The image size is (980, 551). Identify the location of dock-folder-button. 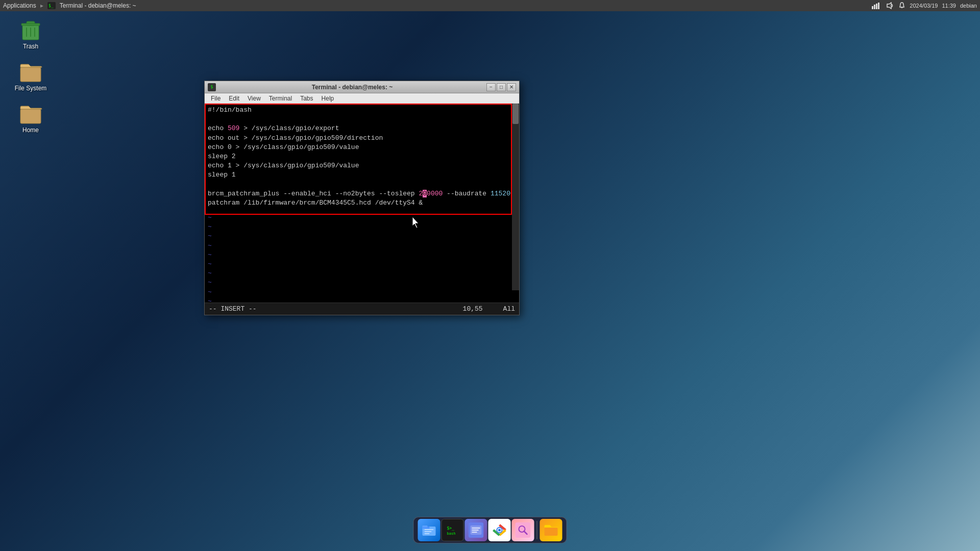
(551, 530).